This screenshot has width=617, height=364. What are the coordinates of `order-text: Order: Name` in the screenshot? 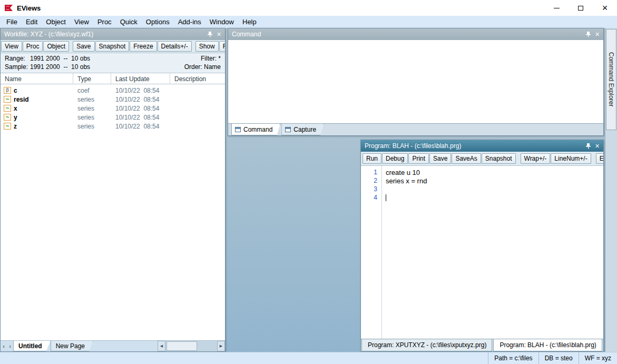 It's located at (202, 67).